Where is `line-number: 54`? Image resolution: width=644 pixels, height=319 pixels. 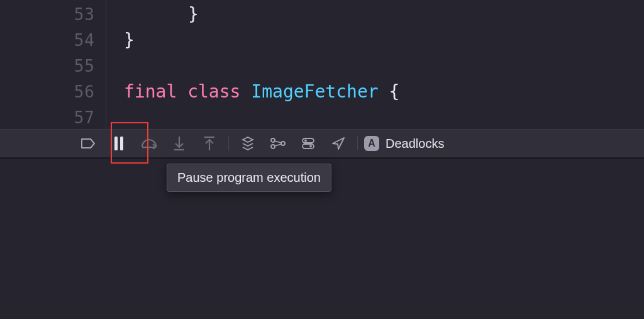
line-number: 54 is located at coordinates (53, 40).